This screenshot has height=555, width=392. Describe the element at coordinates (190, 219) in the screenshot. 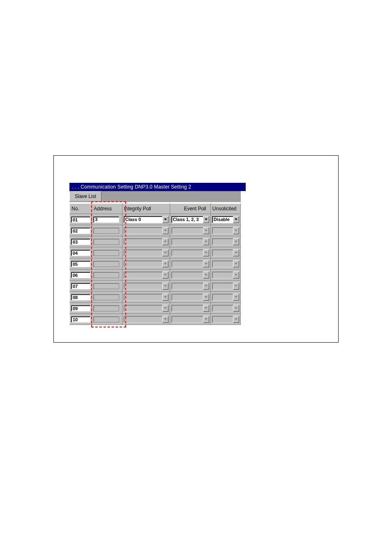

I see `event-poll-select: Class 1, 2, 3` at that location.